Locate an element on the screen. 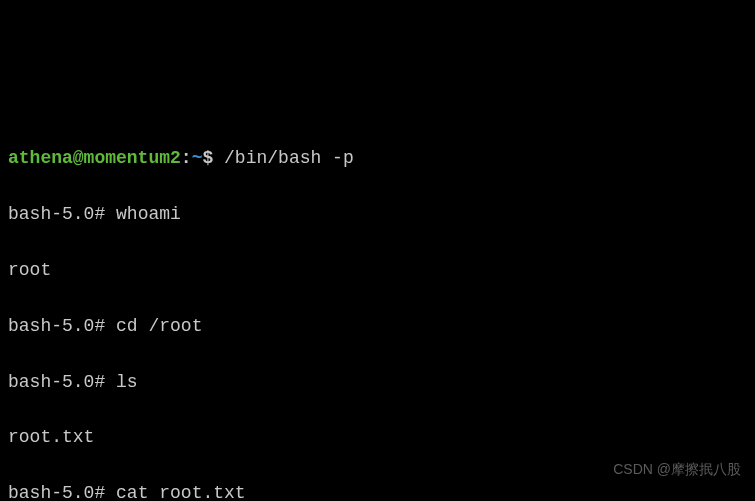 This screenshot has width=755, height=501. terminal-line: bash-5.0# cat root.txt is located at coordinates (378, 490).